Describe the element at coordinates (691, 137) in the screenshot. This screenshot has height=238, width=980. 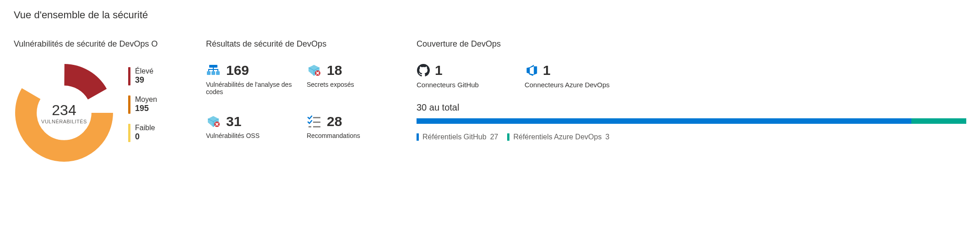
I see `coverage-legend: Référentiels GitHub 27 Référentiels Azur…` at that location.